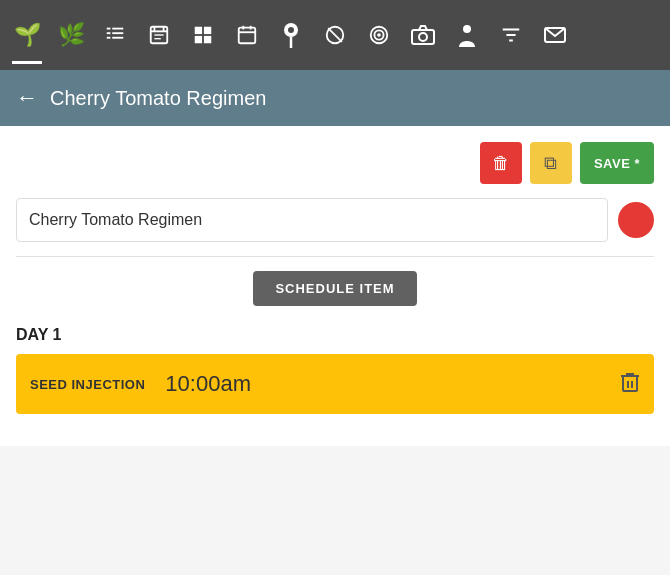 The width and height of the screenshot is (670, 575). What do you see at coordinates (158, 98) in the screenshot?
I see `page-title: Cherry Tomato Regimen` at bounding box center [158, 98].